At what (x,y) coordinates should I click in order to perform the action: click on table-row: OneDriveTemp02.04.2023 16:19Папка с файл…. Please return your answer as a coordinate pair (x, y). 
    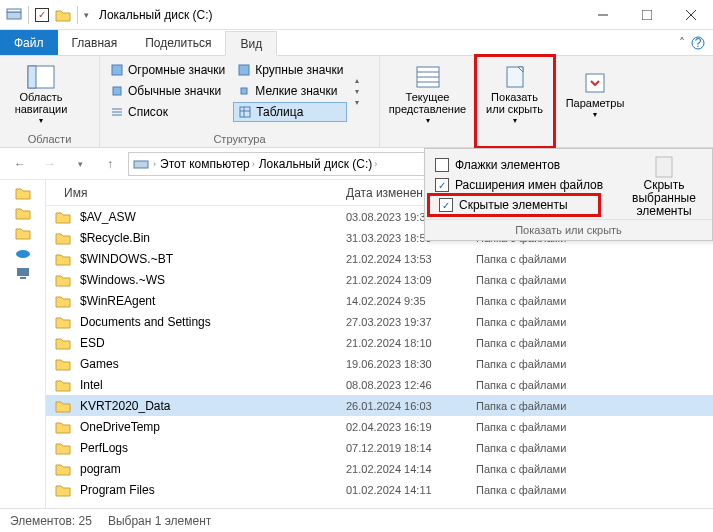
    Looking at the image, I should click on (380, 426).